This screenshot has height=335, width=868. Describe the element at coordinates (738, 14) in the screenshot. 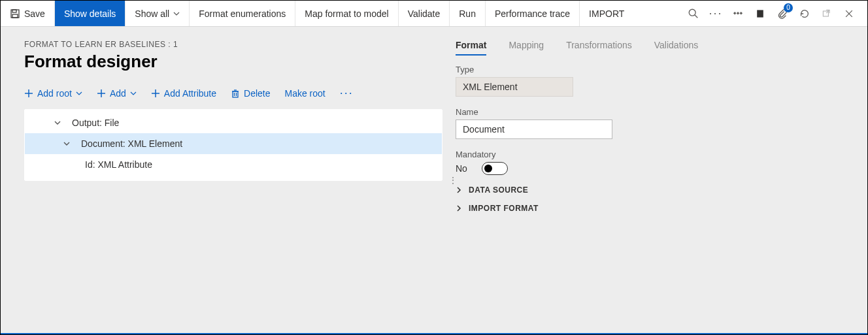

I see `tiles-icon` at that location.